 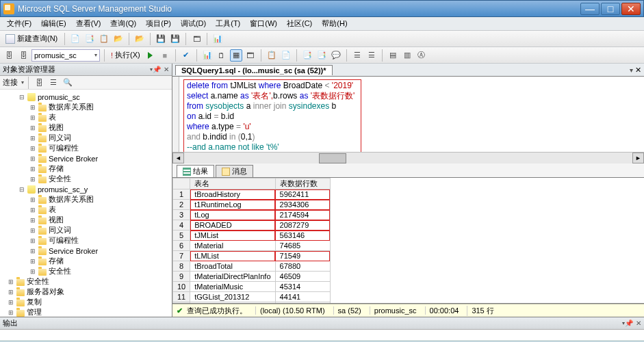 What do you see at coordinates (372, 55) in the screenshot?
I see `outdent-icon: ☰` at bounding box center [372, 55].